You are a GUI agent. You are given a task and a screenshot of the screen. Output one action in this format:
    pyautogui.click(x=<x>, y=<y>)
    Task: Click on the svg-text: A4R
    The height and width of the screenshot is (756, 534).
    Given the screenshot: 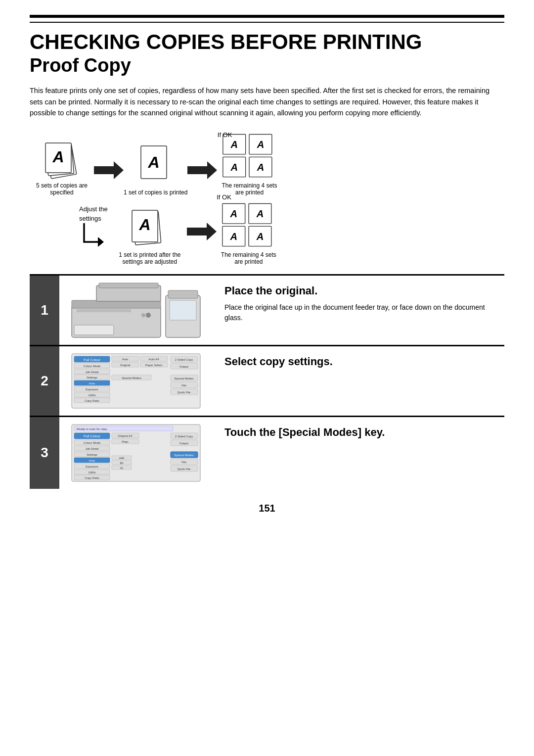 What is the action you would take?
    pyautogui.click(x=122, y=458)
    